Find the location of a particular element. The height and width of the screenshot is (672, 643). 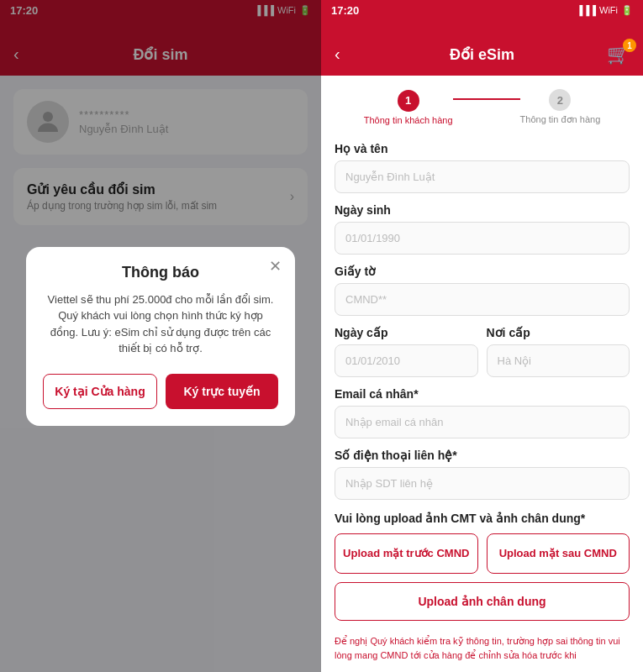

cart-badge: 1 is located at coordinates (630, 45).